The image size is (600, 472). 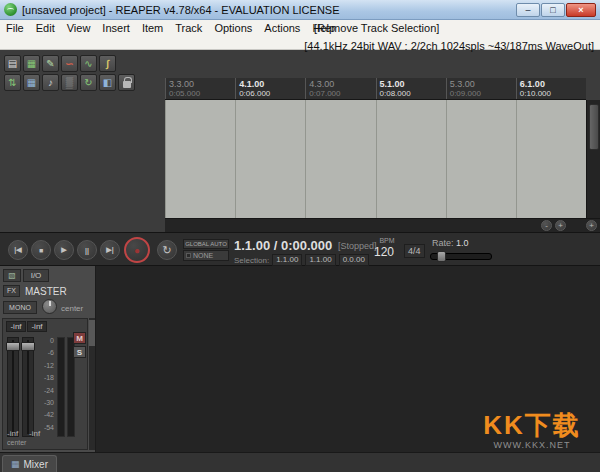 What do you see at coordinates (36, 276) in the screenshot?
I see `io-routing-button: I/O` at bounding box center [36, 276].